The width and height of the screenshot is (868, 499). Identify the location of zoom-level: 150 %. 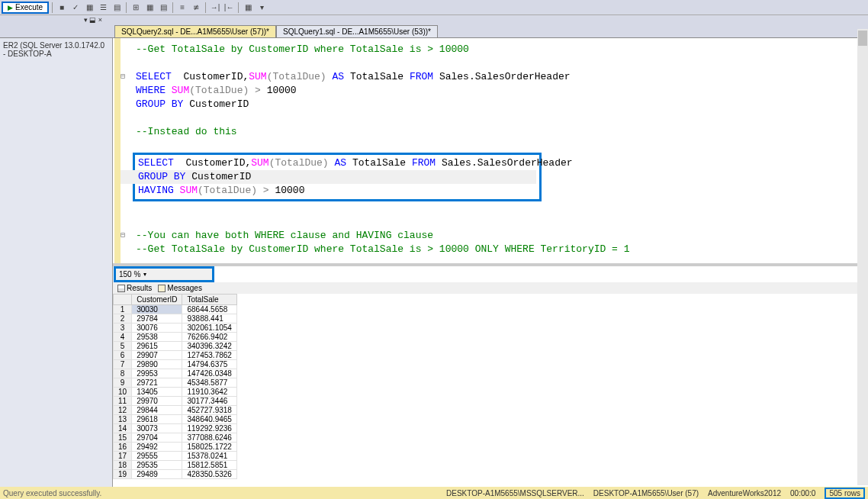
(130, 275).